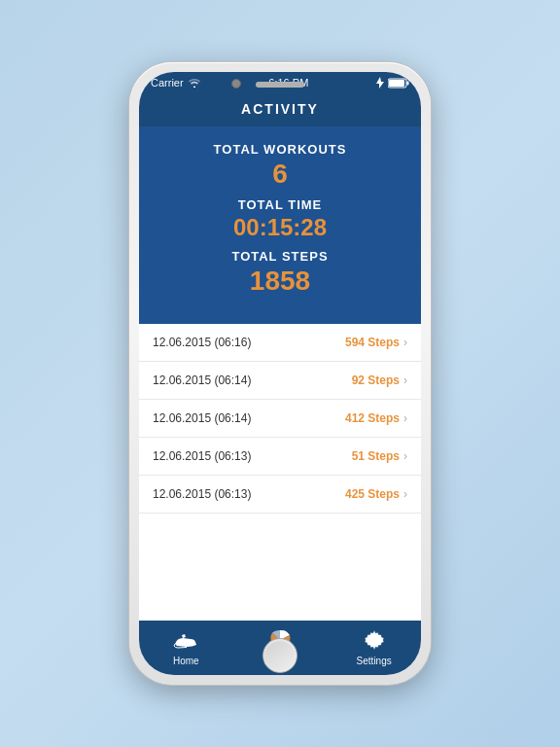 The image size is (560, 747). Describe the element at coordinates (372, 494) in the screenshot. I see `list-item-steps: 425 Steps` at that location.